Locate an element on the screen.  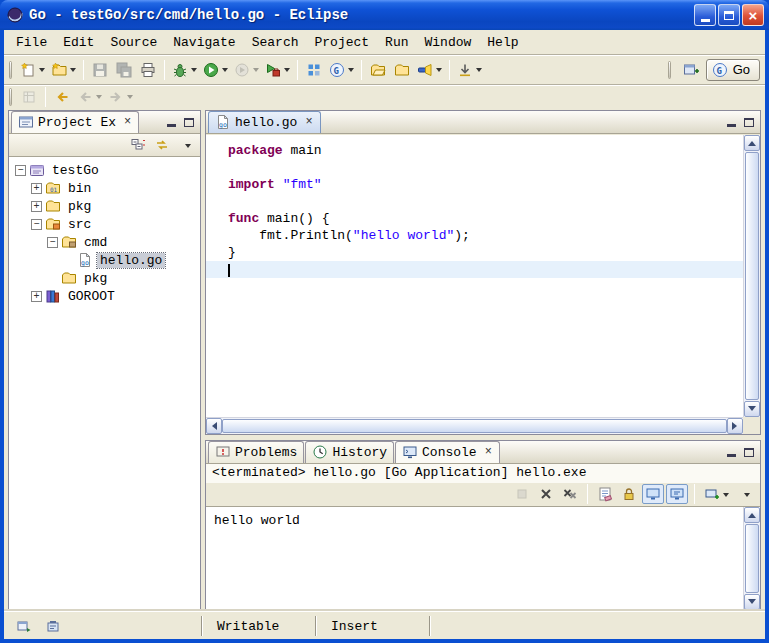
scroll-right-button is located at coordinates (735, 426).